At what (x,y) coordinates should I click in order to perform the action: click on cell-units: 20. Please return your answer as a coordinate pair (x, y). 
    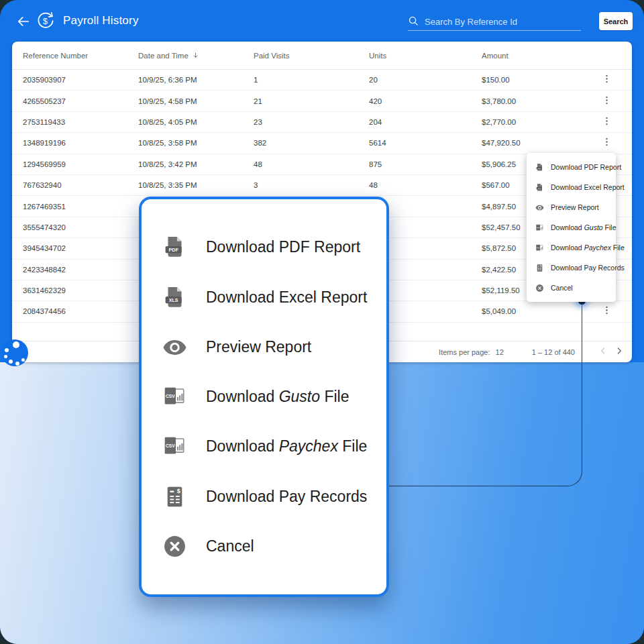
    Looking at the image, I should click on (373, 80).